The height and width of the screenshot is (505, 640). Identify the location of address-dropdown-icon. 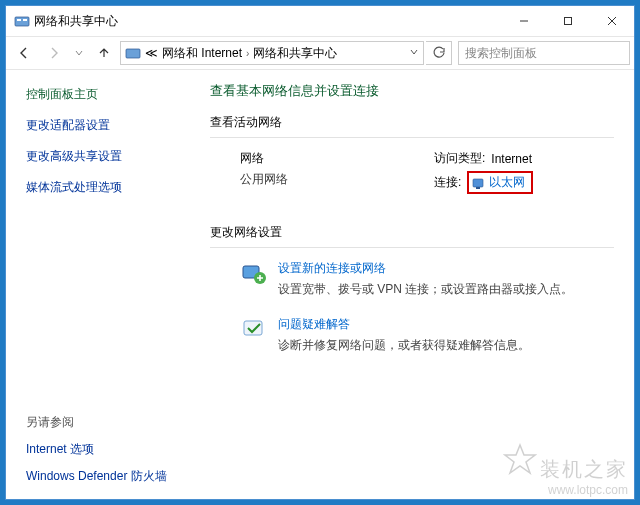
(414, 53).